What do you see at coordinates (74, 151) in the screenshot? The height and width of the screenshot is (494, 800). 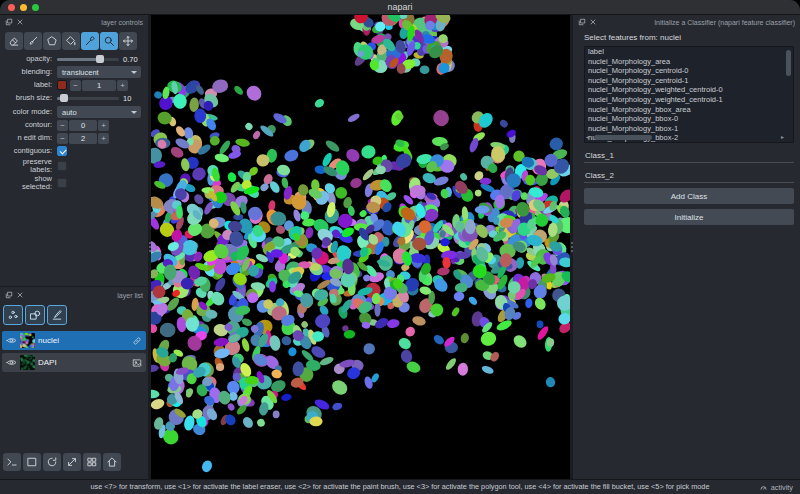 I see `contiguous-row: contiguous:` at bounding box center [74, 151].